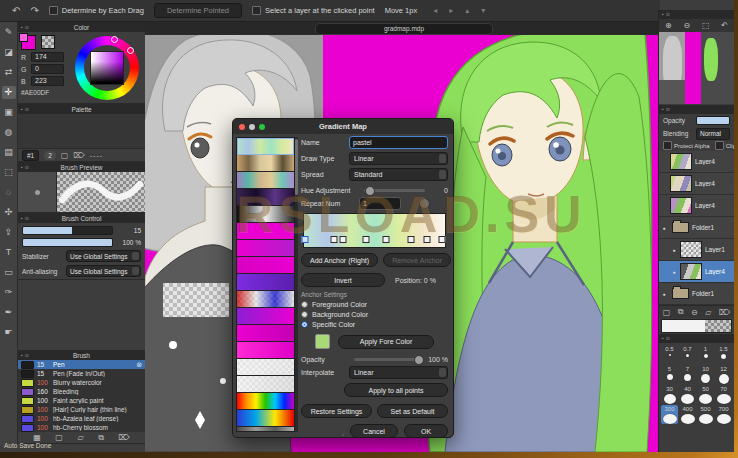  I want to click on duplicate-brush-icon: ⧉, so click(101, 438).